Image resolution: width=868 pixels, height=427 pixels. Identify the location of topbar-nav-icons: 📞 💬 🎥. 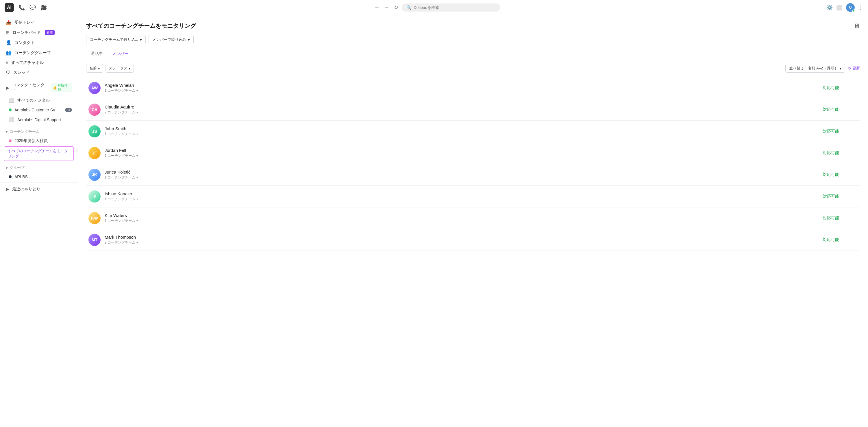
(33, 7).